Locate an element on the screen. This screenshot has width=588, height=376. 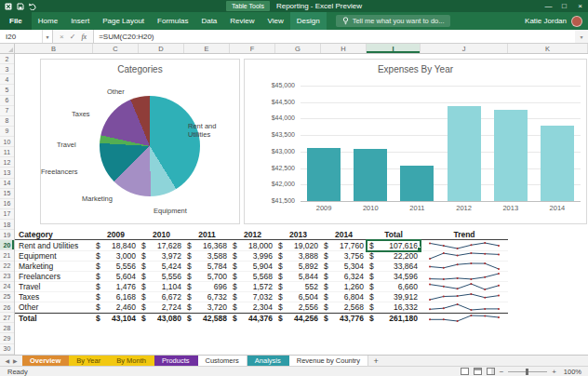
row-header-14: 14 is located at coordinates (7, 184).